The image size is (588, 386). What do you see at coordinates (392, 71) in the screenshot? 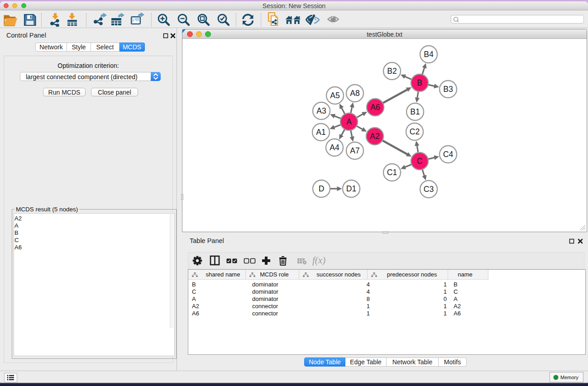
I see `svg-text: B2` at bounding box center [392, 71].